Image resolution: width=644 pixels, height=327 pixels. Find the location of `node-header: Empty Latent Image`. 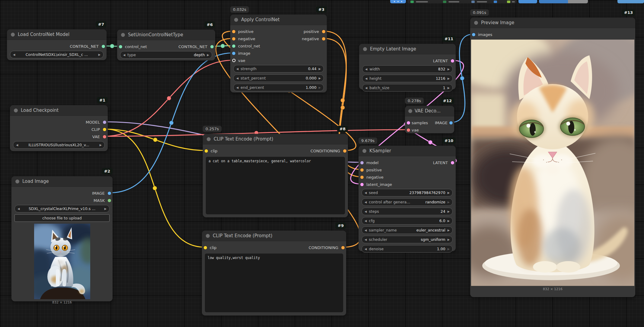

node-header: Empty Latent Image is located at coordinates (407, 49).